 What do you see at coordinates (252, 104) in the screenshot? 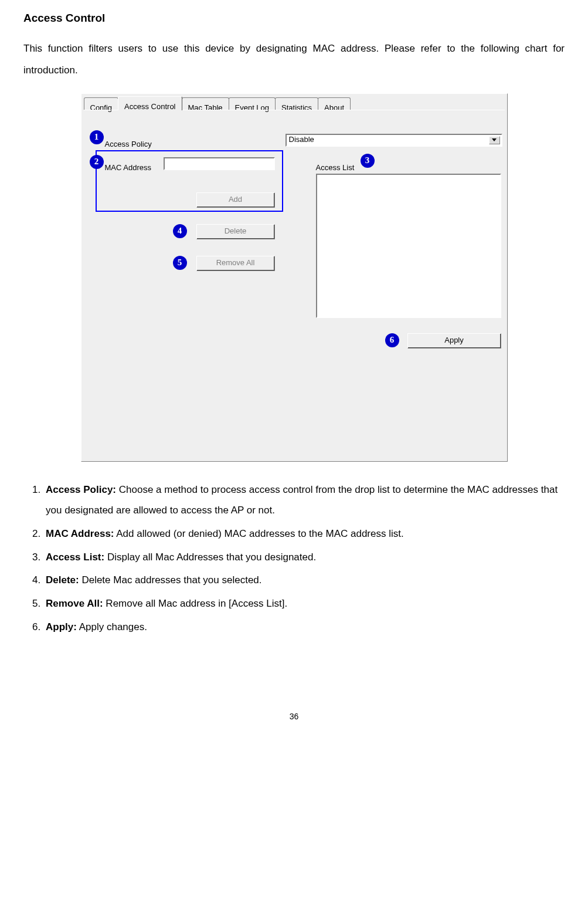
I see `tab-event-log: Event Log` at bounding box center [252, 104].